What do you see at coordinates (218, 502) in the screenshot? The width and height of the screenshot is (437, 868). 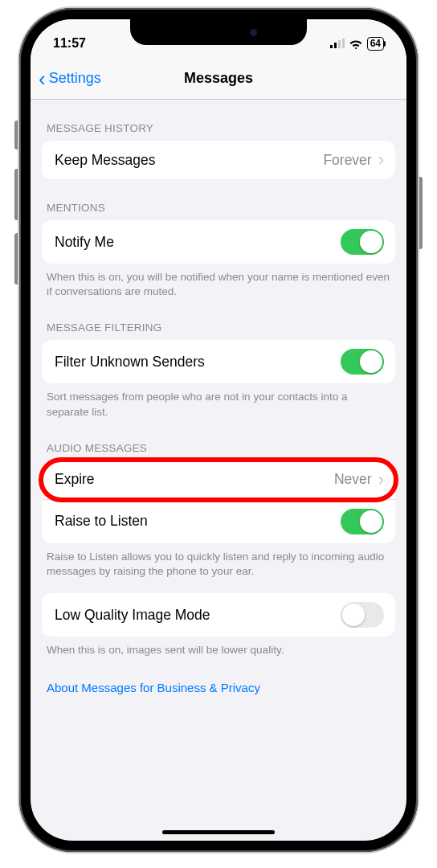 I see `group-audio-messages: Expire Never › Raise to Listen` at bounding box center [218, 502].